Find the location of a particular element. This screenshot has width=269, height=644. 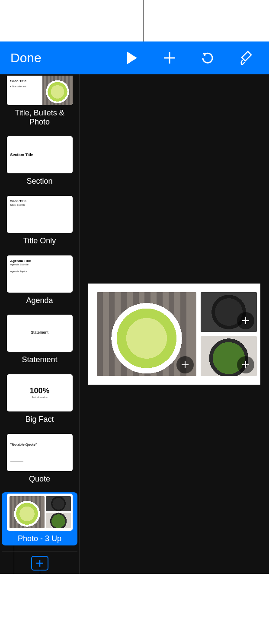

layout-thumb: Section Title is located at coordinates (40, 155).